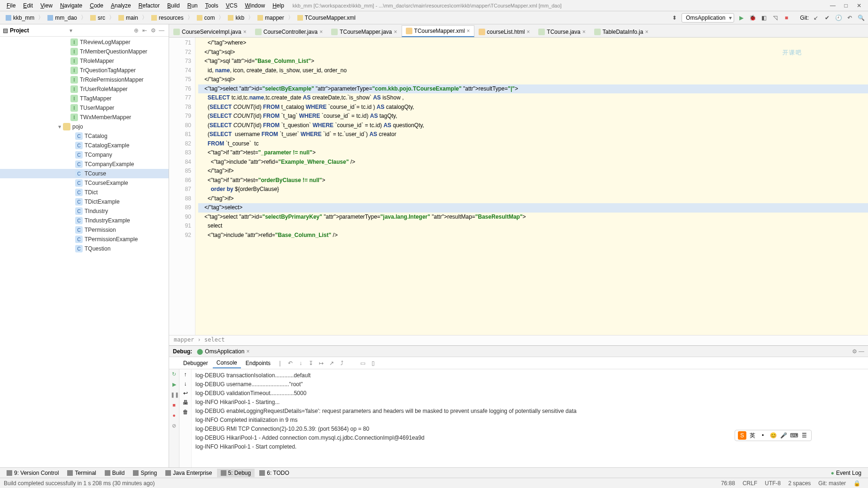 The width and height of the screenshot is (868, 488). Describe the element at coordinates (764, 18) in the screenshot. I see `coverage-button: ◧` at that location.